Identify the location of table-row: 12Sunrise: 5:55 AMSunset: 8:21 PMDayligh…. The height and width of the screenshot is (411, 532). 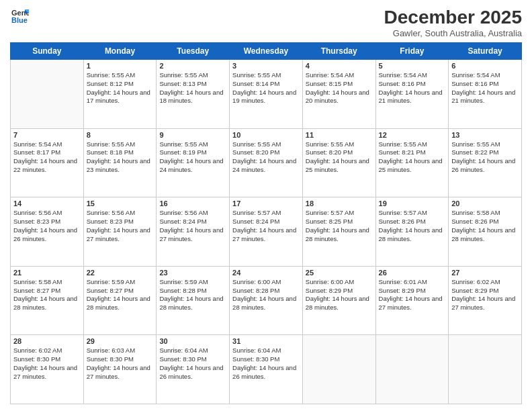
(412, 163).